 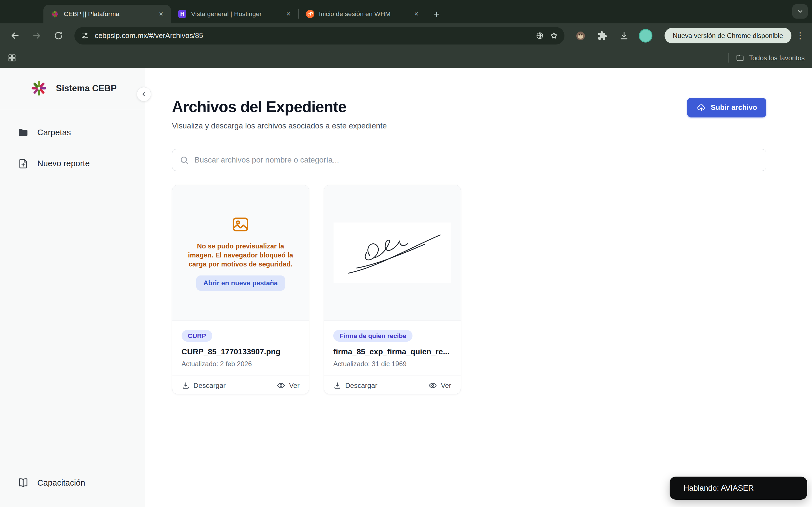 What do you see at coordinates (241, 290) in the screenshot?
I see `file-card-curp: No se pudo previsualizar la imagen. El n…` at bounding box center [241, 290].